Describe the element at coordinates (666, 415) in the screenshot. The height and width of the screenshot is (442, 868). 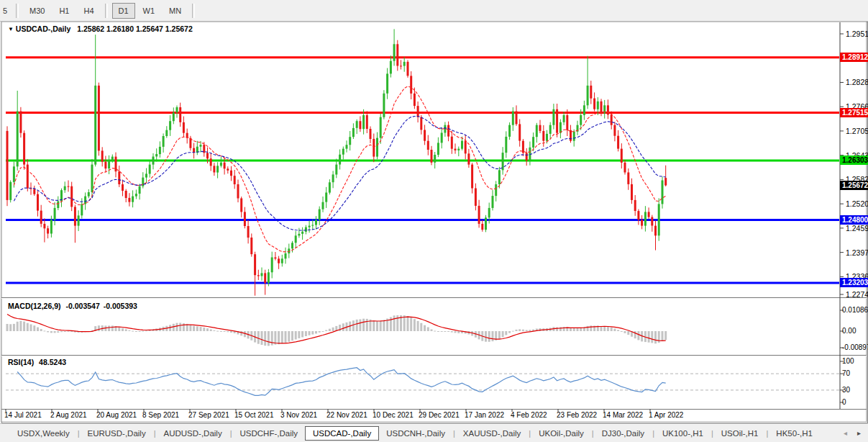
I see `time-tick-label: 1 Apr 2022` at that location.